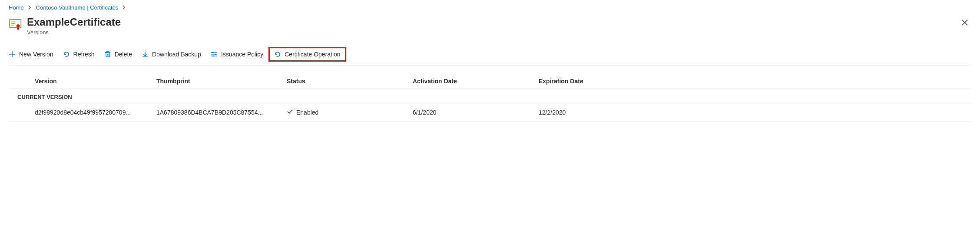 The image size is (980, 240). What do you see at coordinates (476, 112) in the screenshot?
I see `cell-activation-date: 6/1/2020` at bounding box center [476, 112].